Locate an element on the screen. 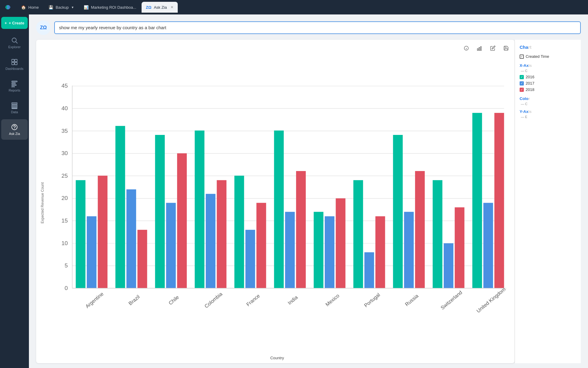  tab-marketing-label: Marketing ROI Dashboa... is located at coordinates (114, 7).